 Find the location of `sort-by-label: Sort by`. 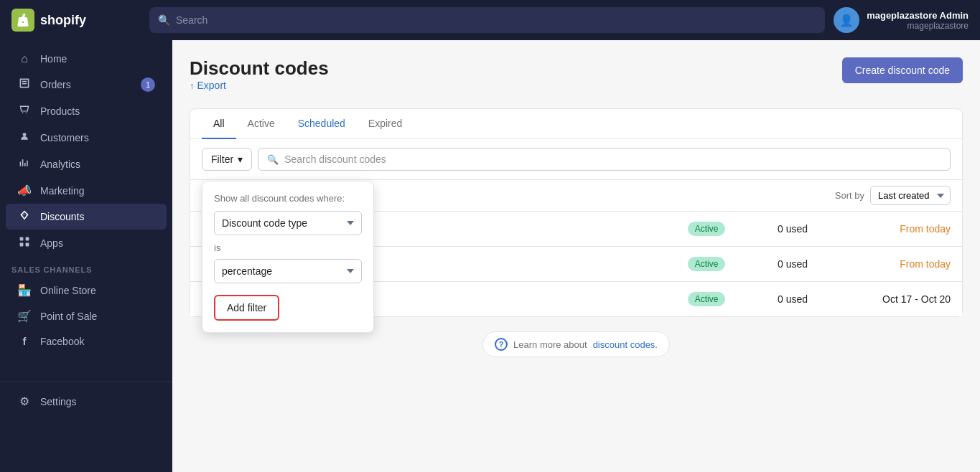

sort-by-label: Sort by is located at coordinates (850, 195).